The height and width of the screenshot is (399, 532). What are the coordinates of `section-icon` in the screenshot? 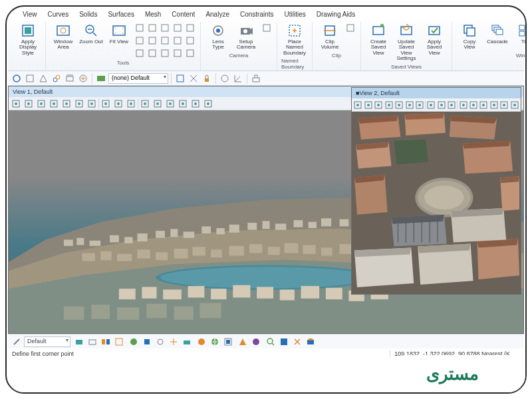 It's located at (183, 104).